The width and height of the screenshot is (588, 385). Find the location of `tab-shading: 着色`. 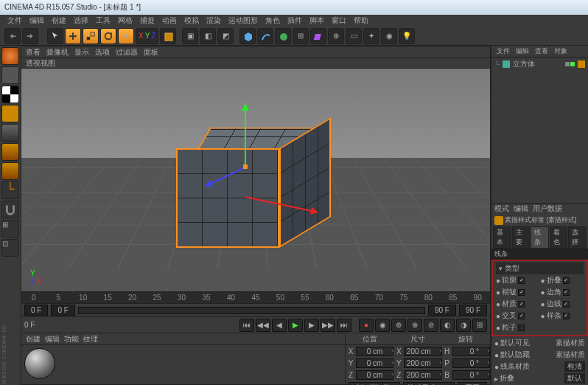

tab-shading: 着色 is located at coordinates (559, 237).